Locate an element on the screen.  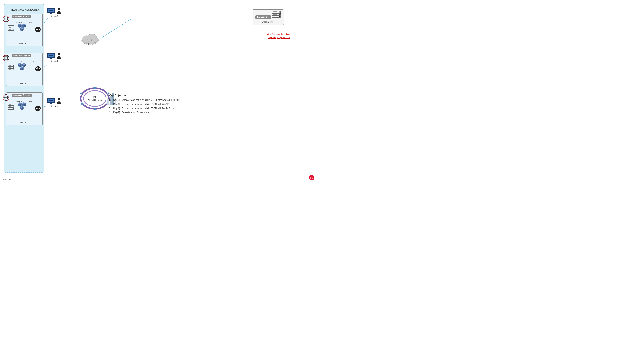
f5-network-icon: F5 Global Network is located at coordinates (95, 98).